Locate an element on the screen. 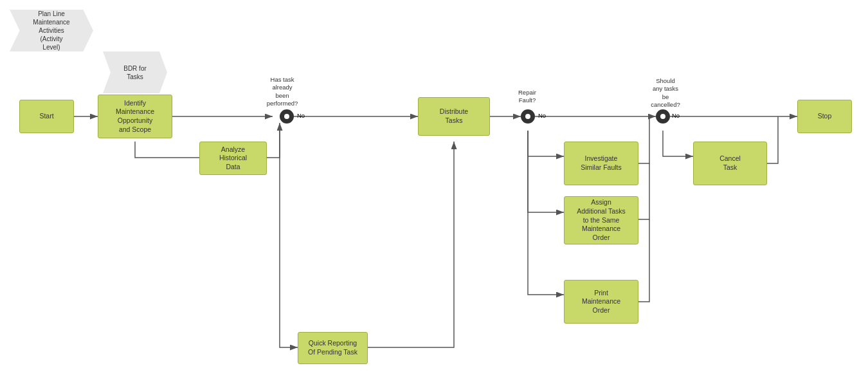  gateway3-no-label: No is located at coordinates (676, 116).